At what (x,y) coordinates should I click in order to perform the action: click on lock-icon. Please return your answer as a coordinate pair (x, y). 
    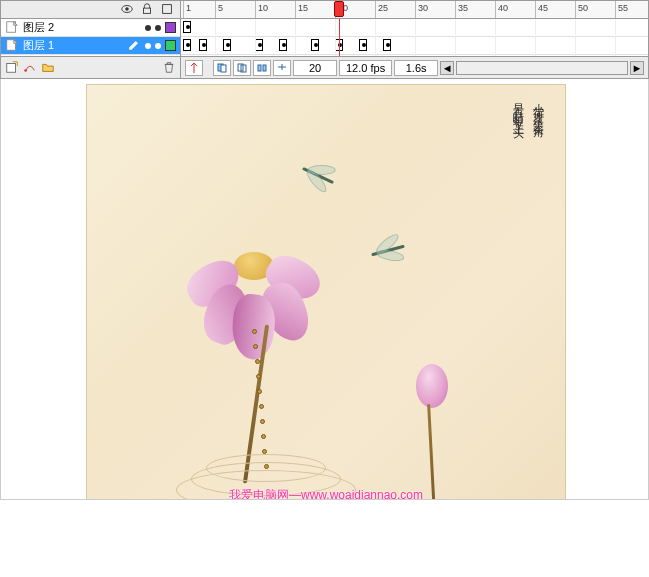
    Looking at the image, I should click on (147, 10).